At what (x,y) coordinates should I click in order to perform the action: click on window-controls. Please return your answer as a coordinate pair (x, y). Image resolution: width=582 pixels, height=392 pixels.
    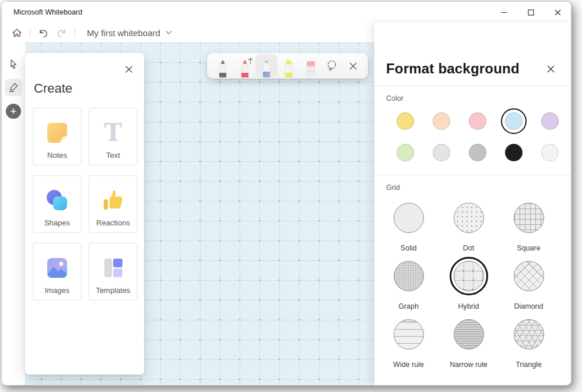
    Looking at the image, I should click on (531, 12).